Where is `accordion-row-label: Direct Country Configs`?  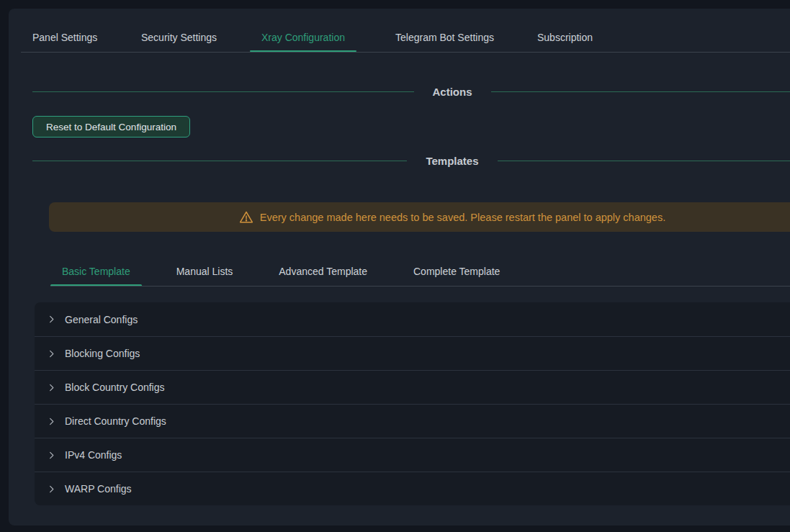
accordion-row-label: Direct Country Configs is located at coordinates (115, 421).